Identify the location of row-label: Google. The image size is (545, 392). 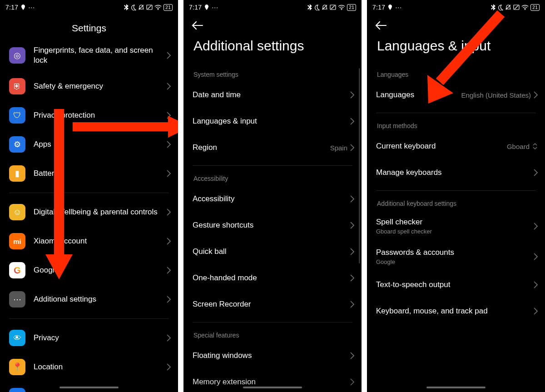
(100, 270).